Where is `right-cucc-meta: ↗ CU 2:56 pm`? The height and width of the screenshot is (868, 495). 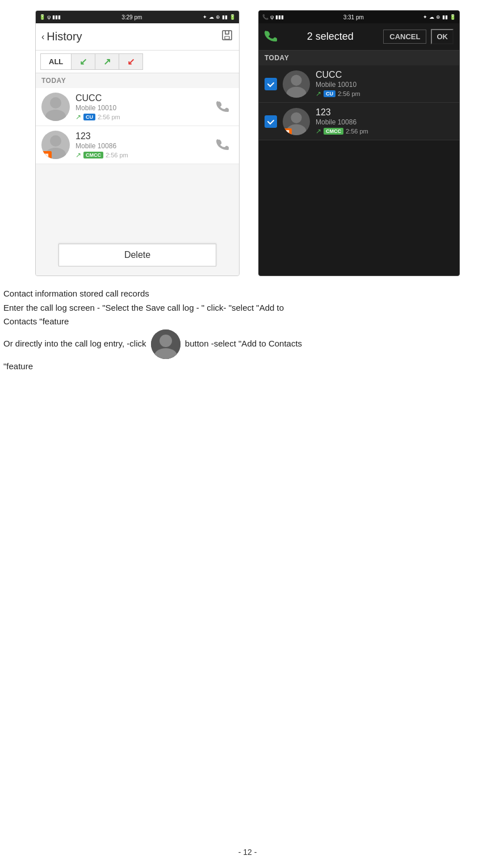 right-cucc-meta: ↗ CU 2:56 pm is located at coordinates (385, 94).